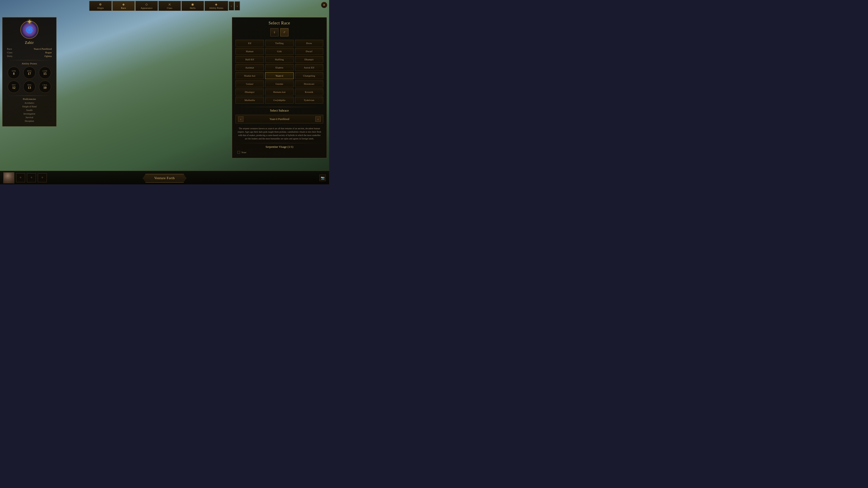 The height and width of the screenshot is (488, 868). What do you see at coordinates (279, 152) in the screenshot?
I see `feature-none-row: None` at bounding box center [279, 152].